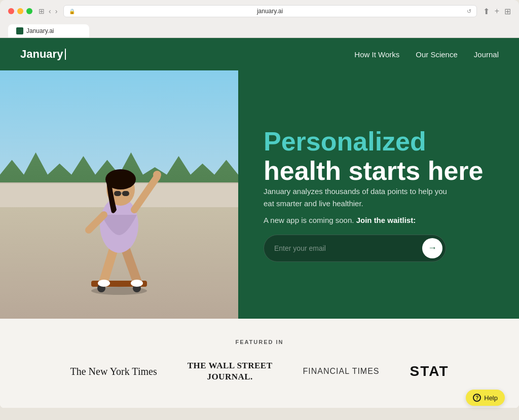 The height and width of the screenshot is (420, 519). What do you see at coordinates (230, 371) in the screenshot?
I see `wsj-logo: THE WALL STREETJOURNAL.` at bounding box center [230, 371].